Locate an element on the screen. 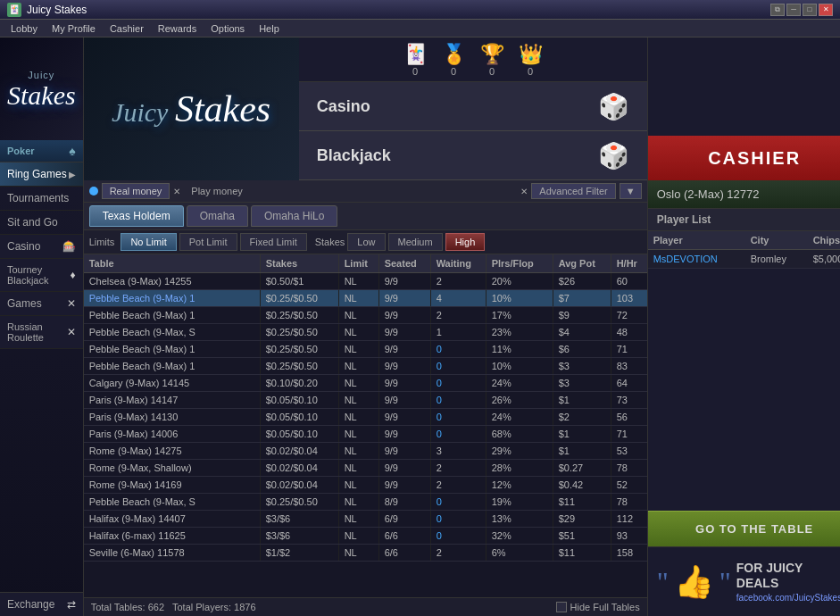 This screenshot has height=616, width=840. td-name: Pebble Beach (9-Max, S is located at coordinates (172, 332).